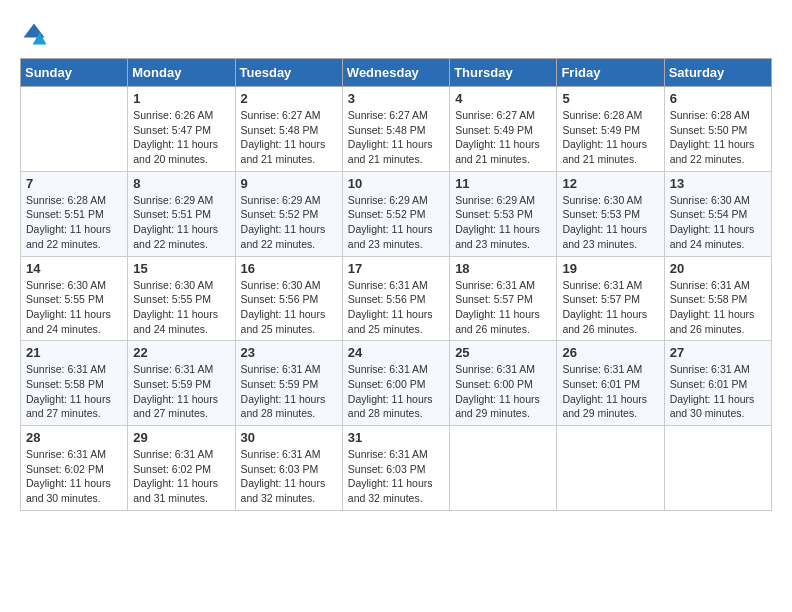  I want to click on calendar-cell: 6Sunrise: 6:28 AM Sunset: 5:50 PM Daylig…, so click(718, 130).